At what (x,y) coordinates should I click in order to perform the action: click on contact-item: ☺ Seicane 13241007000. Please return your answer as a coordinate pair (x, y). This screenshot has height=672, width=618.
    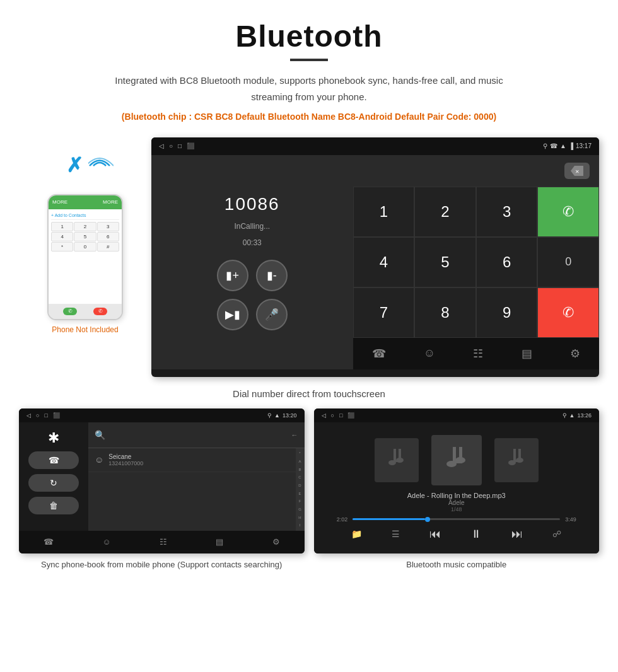
    Looking at the image, I should click on (192, 460).